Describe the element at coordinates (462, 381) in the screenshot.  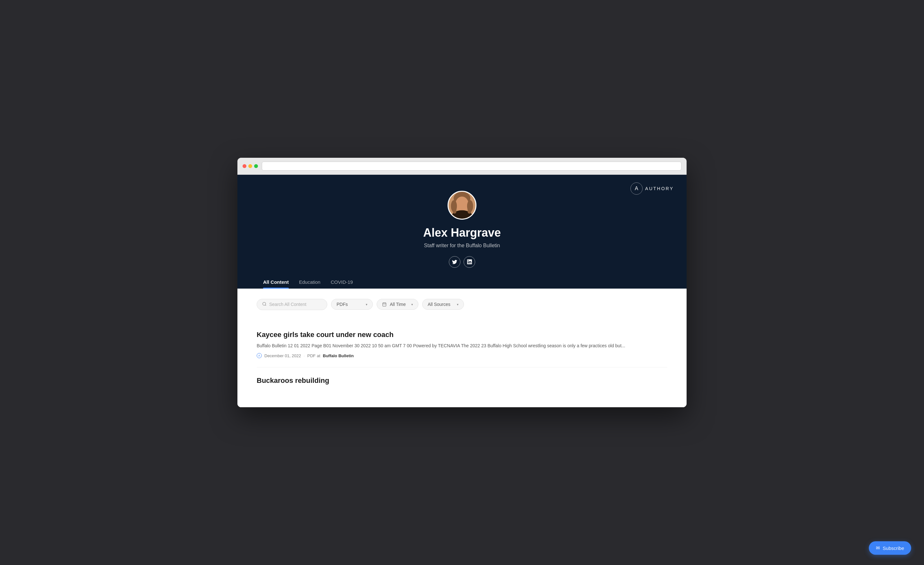
I see `article-title: Buckaroos rebuilding` at that location.